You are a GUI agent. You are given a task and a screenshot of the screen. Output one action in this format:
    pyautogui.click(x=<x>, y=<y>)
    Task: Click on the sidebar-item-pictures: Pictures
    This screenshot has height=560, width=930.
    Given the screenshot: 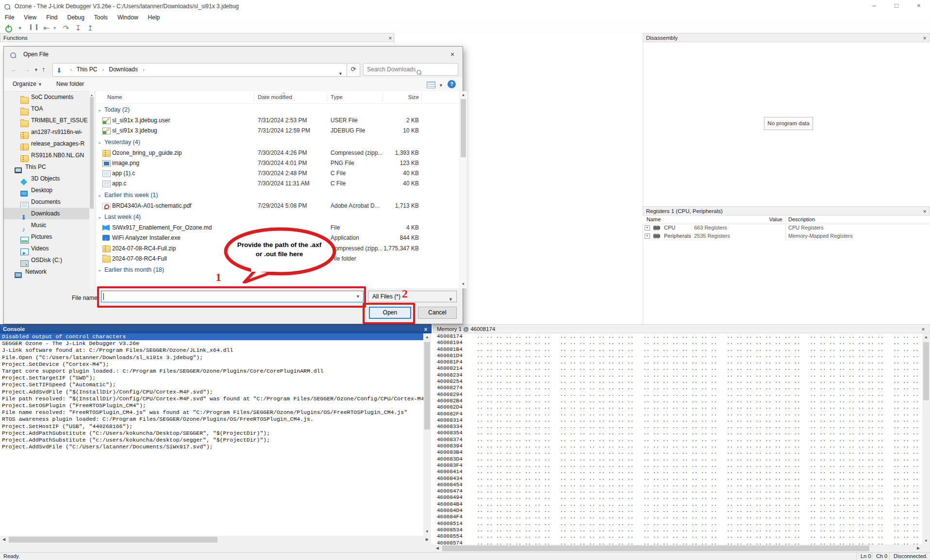 What is the action you would take?
    pyautogui.click(x=47, y=237)
    